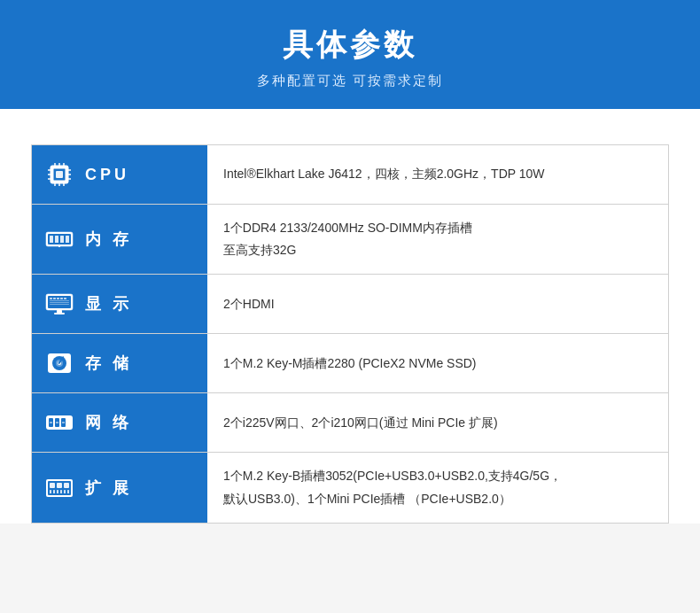 This screenshot has height=613, width=700. What do you see at coordinates (438, 239) in the screenshot?
I see `spec-value-memory: 1个DDR4 2133/2400MHz SO-DIMM内存插槽 至高支持32G` at bounding box center [438, 239].